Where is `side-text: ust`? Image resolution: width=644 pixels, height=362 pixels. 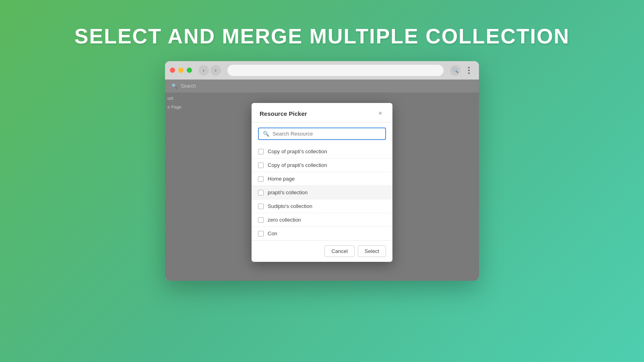 side-text: ust is located at coordinates (171, 98).